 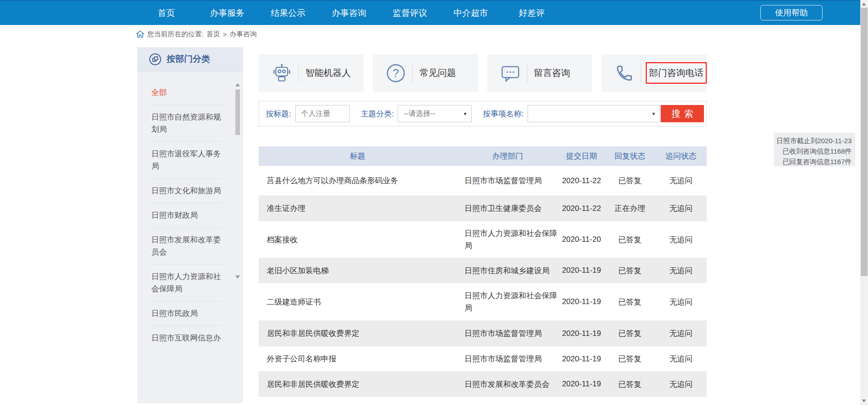 I want to click on table-row: 居民和非居民供暖收费界定日照市市场监督管理局2020-11-19已答复无追问, so click(x=483, y=334).